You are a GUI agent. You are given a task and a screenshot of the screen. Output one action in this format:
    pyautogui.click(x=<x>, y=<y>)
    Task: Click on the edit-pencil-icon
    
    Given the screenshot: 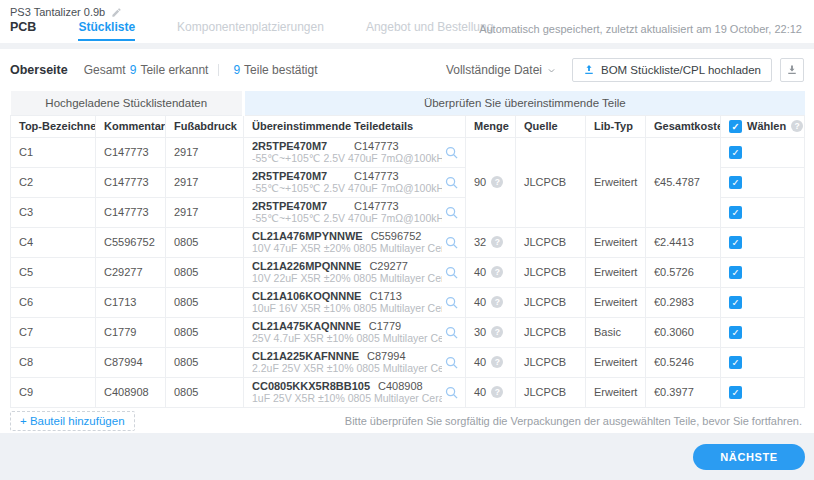 What is the action you would take?
    pyautogui.click(x=116, y=12)
    